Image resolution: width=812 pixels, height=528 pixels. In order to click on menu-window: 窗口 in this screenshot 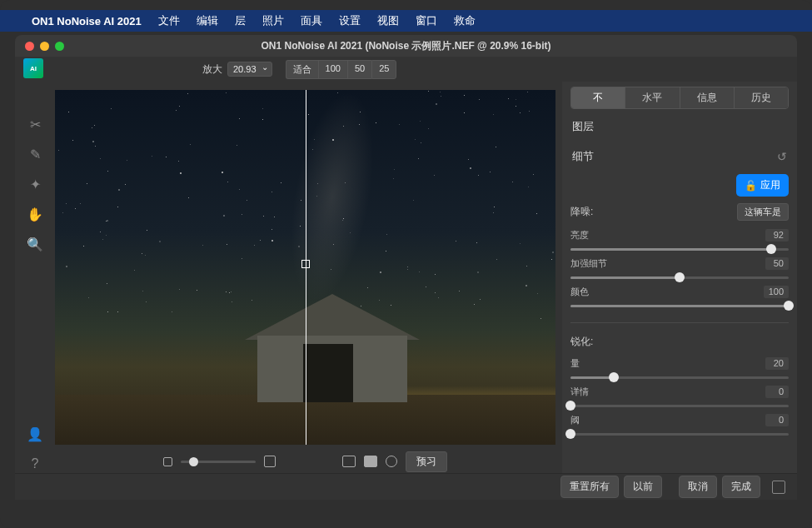, I will do `click(426, 21)`.